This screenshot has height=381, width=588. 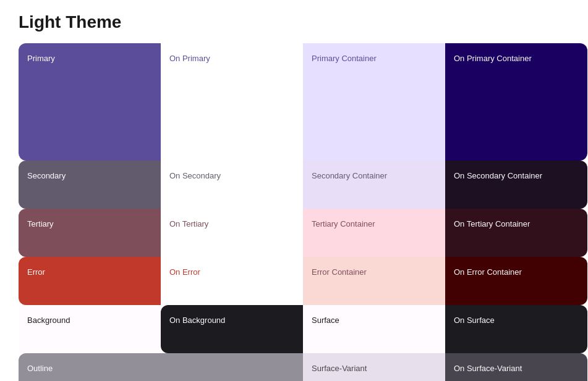 What do you see at coordinates (374, 185) in the screenshot?
I see `color-cell-secondary-container: Secondary Container` at bounding box center [374, 185].